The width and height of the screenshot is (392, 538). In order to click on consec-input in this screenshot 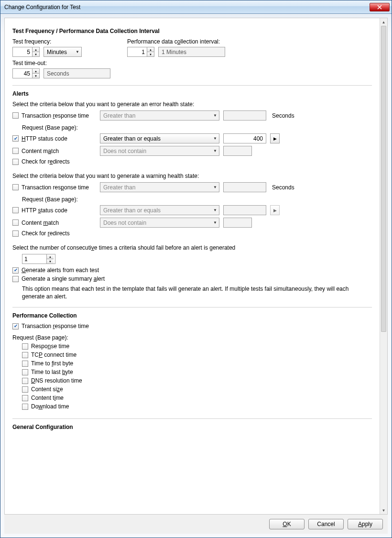, I will do `click(34, 259)`.